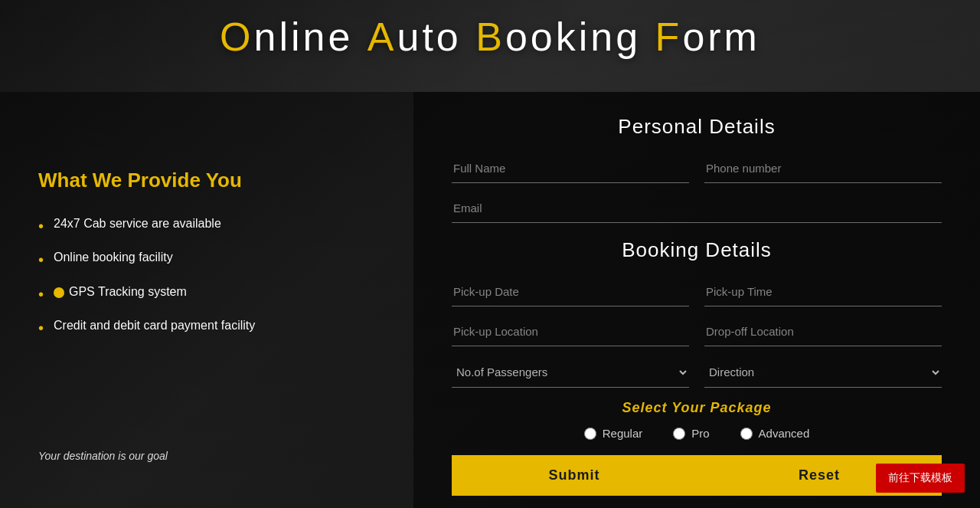 This screenshot has width=980, height=508. Describe the element at coordinates (570, 332) in the screenshot. I see `pickup-location-input` at that location.